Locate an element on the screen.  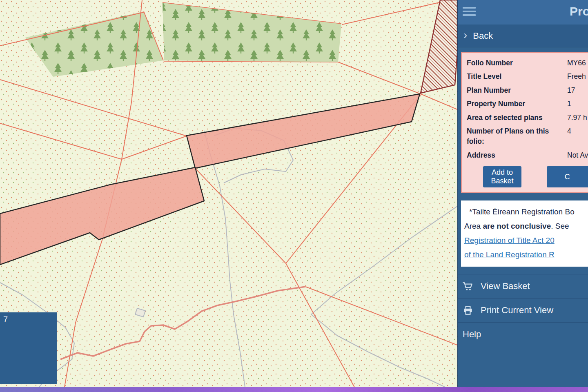
secondary-action-button: C is located at coordinates (568, 177).